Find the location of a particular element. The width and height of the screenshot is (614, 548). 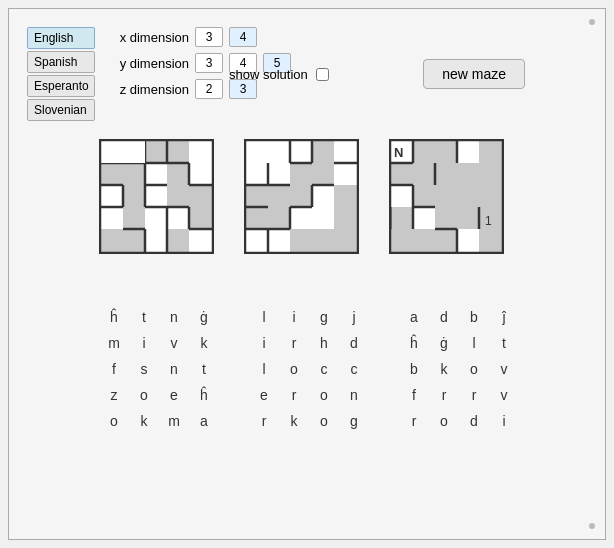

letter-cell: j is located at coordinates (354, 317).